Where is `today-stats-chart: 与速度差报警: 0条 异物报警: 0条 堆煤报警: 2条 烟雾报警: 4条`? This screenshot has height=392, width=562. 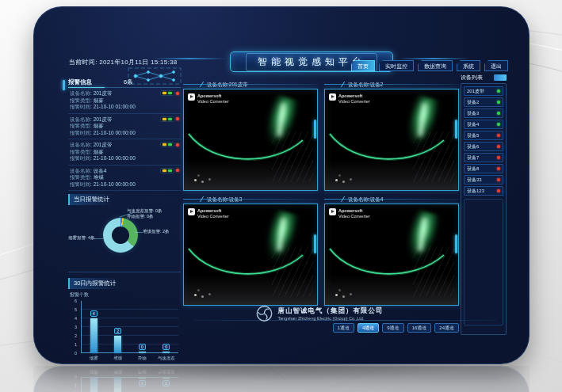 today-stats-chart: 与速度差报警: 0条 异物报警: 0条 堆煤报警: 2条 烟雾报警: 4条 is located at coordinates (124, 238).